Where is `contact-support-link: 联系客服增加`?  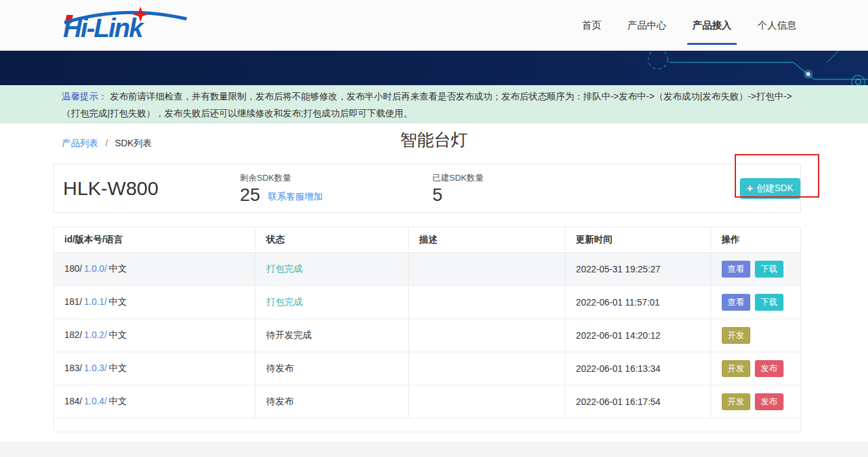 contact-support-link: 联系客服增加 is located at coordinates (295, 198).